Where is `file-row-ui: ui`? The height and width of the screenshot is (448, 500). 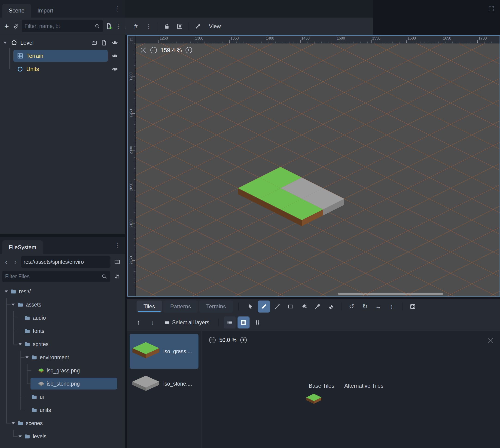 file-row-ui: ui is located at coordinates (62, 397).